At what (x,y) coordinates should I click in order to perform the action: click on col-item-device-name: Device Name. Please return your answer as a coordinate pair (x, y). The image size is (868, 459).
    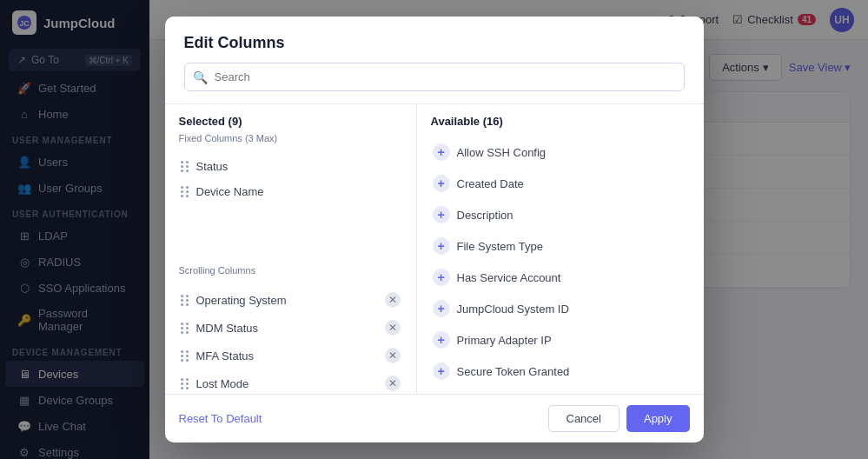
    Looking at the image, I should click on (290, 191).